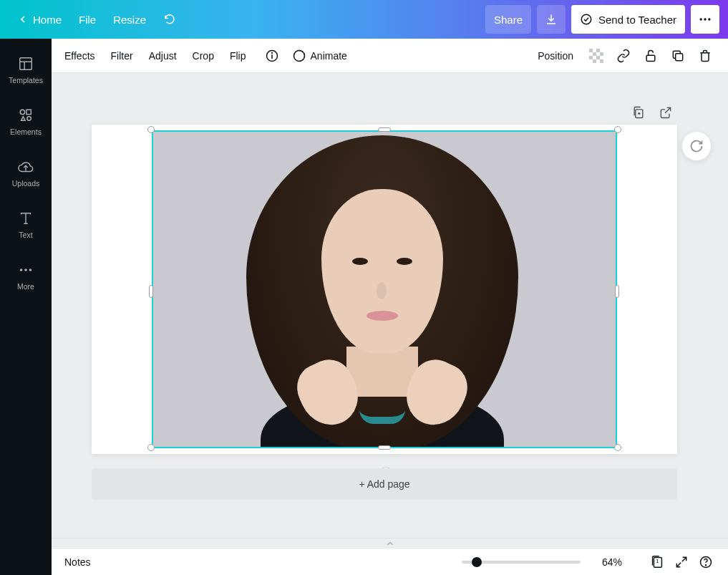 The image size is (728, 575). I want to click on page-view-button: 1, so click(657, 562).